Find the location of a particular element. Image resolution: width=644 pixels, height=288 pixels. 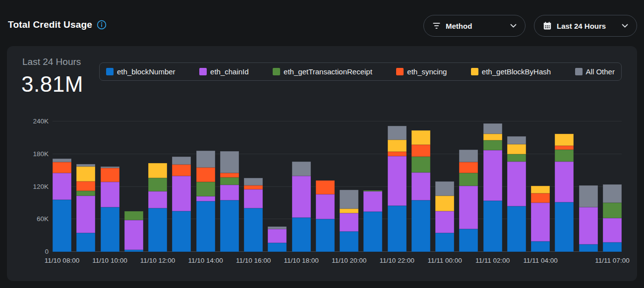

title-wrap: Total Credit Usage is located at coordinates (58, 25).